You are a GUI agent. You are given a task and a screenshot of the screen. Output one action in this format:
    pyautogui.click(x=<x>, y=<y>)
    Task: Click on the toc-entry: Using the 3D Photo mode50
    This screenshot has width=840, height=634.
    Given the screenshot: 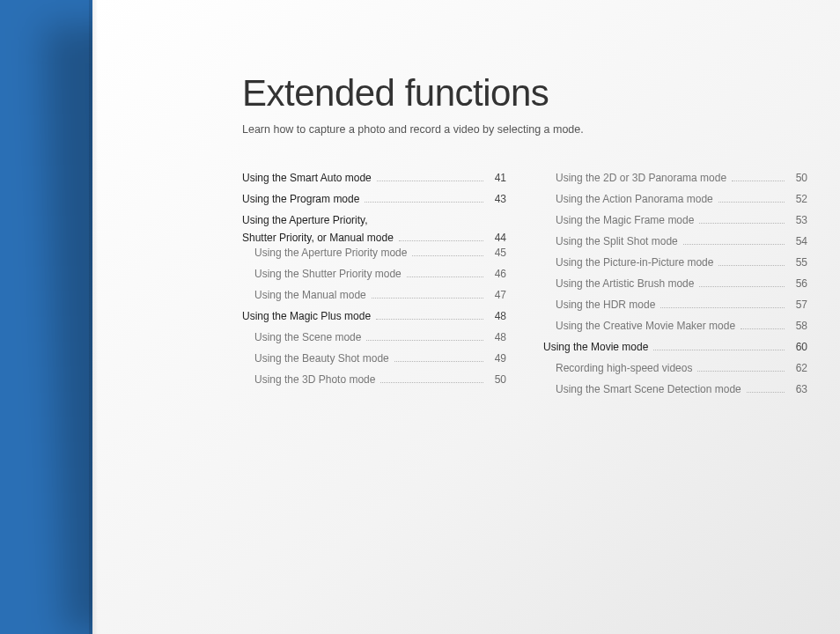 What is the action you would take?
    pyautogui.click(x=374, y=380)
    